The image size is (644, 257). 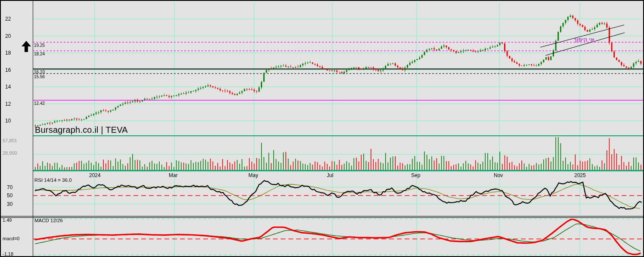 What do you see at coordinates (8, 36) in the screenshot?
I see `price-tick-label: 20` at bounding box center [8, 36].